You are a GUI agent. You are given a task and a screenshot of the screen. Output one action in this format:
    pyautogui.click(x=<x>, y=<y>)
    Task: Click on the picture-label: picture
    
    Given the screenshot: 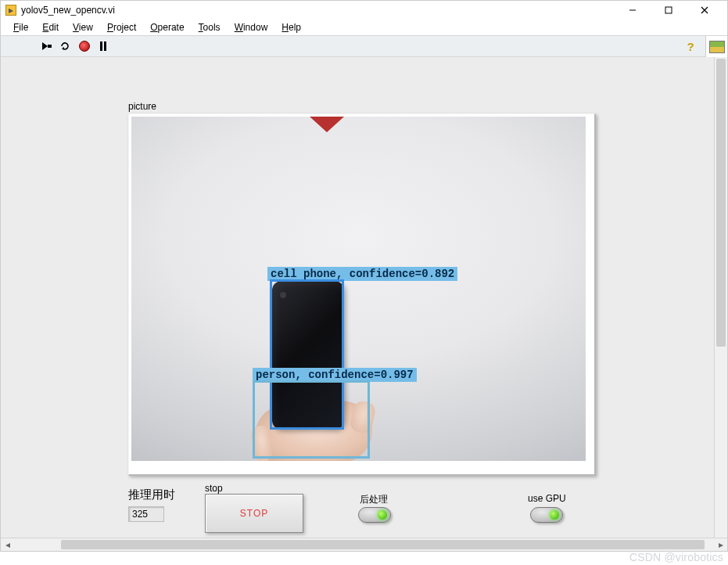 What is the action you would take?
    pyautogui.click(x=142, y=106)
    